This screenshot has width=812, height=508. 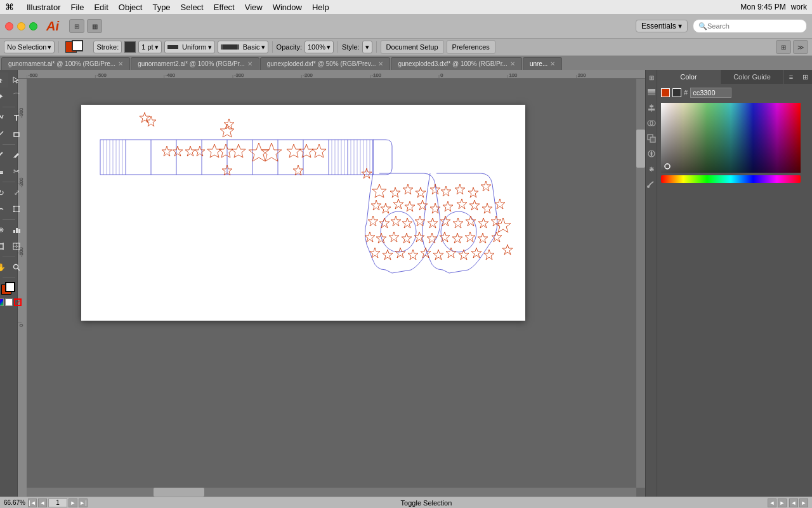 What do you see at coordinates (553, 64) in the screenshot?
I see `tab-close-4: ✕` at bounding box center [553, 64].